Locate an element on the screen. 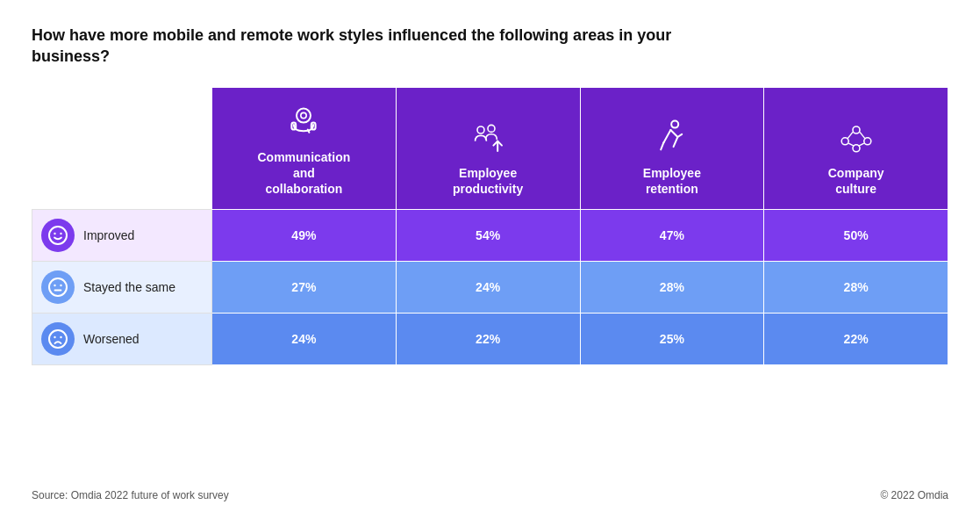 The image size is (980, 519). row-stayed-text: Stayed the same is located at coordinates (130, 287).